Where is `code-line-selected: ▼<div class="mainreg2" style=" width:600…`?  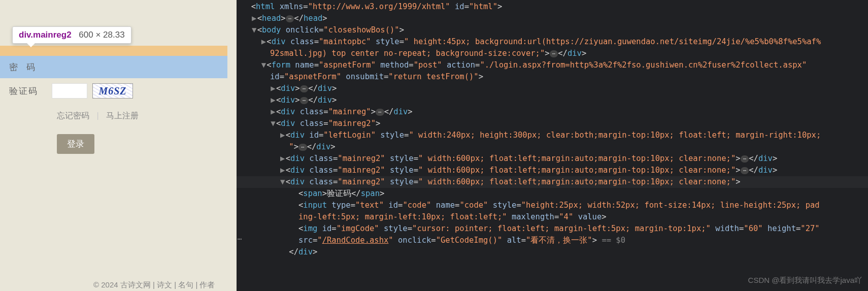
code-line-selected: ▼<div class="mainreg2" style=" width:600… is located at coordinates (552, 182).